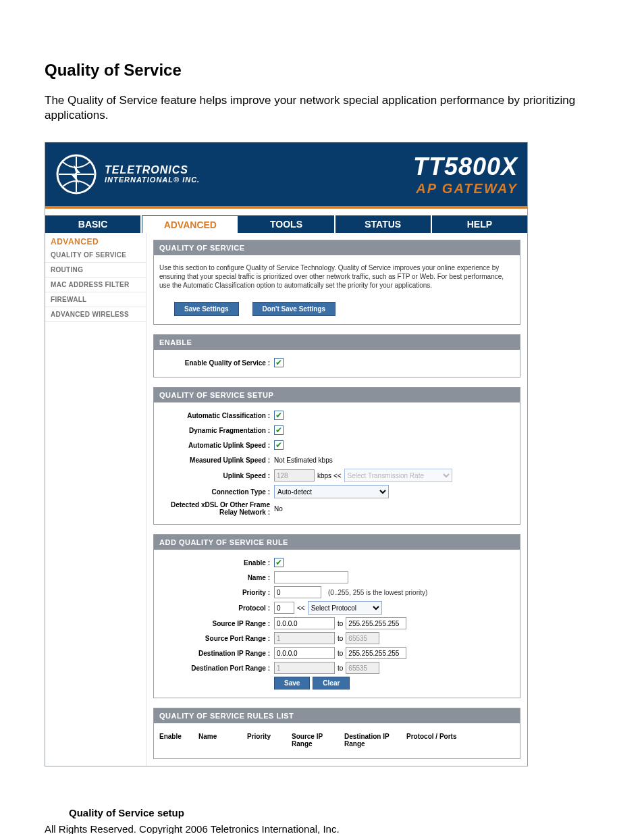 The height and width of the screenshot is (834, 644). I want to click on enable-qos-checkbox: ✔, so click(279, 363).